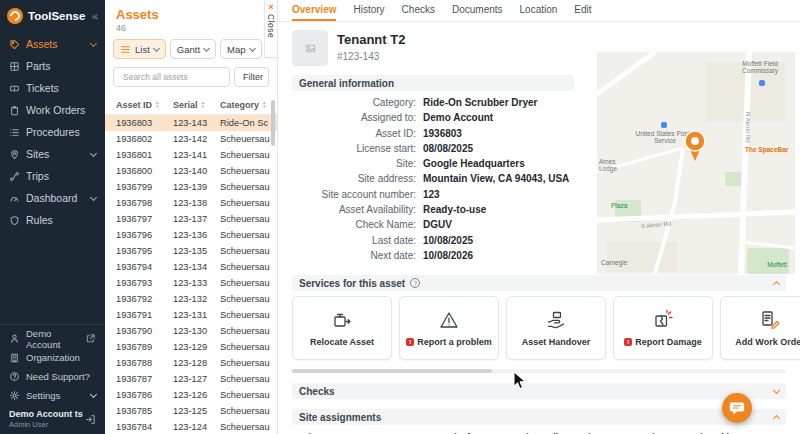  What do you see at coordinates (191, 267) in the screenshot?
I see `table-row: 1936794123-134Scheuersau` at bounding box center [191, 267].